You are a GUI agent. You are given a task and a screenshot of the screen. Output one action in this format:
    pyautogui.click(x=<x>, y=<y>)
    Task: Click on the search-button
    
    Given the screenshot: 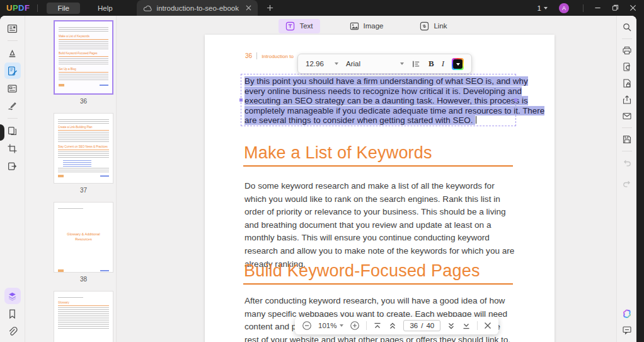 What is the action you would take?
    pyautogui.click(x=627, y=27)
    